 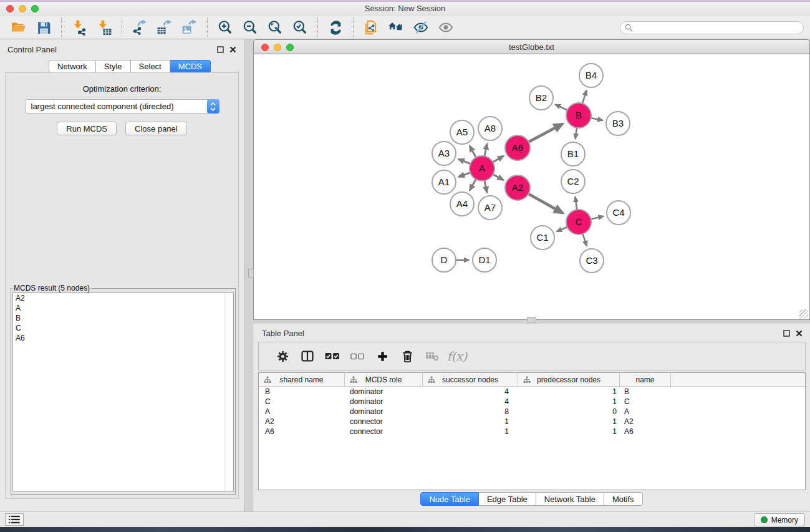 I want to click on table-cell: 8, so click(x=470, y=412).